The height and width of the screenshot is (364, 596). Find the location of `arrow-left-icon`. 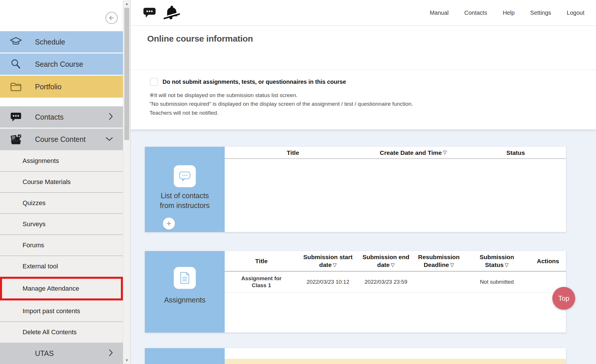

arrow-left-icon is located at coordinates (112, 18).